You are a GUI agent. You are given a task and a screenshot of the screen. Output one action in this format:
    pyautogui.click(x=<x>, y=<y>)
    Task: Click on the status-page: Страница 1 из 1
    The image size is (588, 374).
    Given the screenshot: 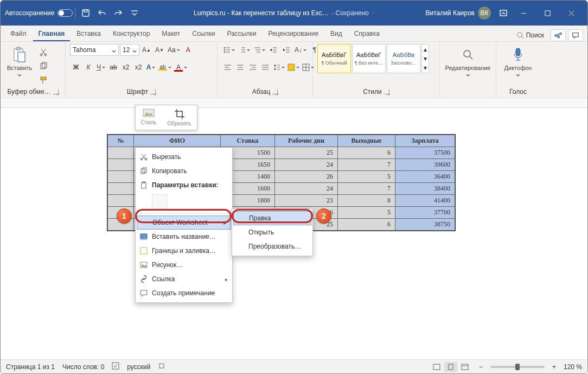 What is the action you would take?
    pyautogui.click(x=30, y=367)
    